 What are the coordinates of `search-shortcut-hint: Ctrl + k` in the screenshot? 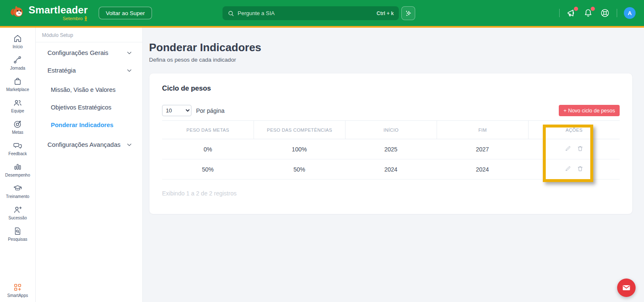 It's located at (385, 13).